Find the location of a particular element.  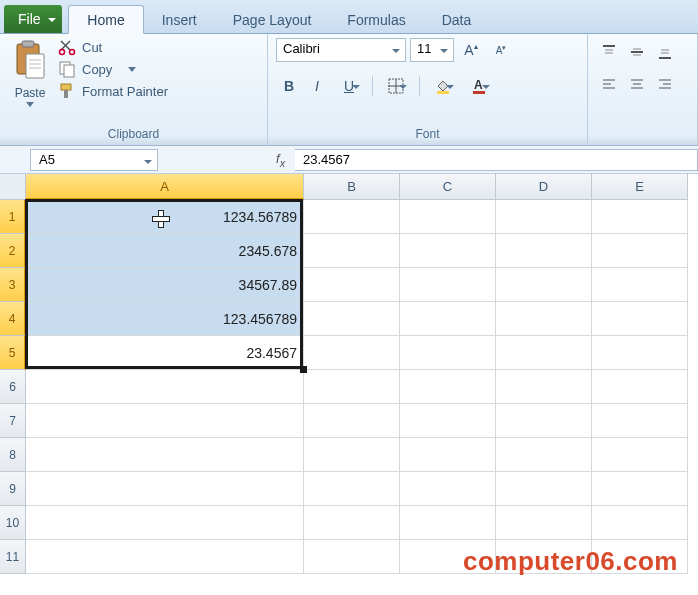

cell-E5 is located at coordinates (640, 353).